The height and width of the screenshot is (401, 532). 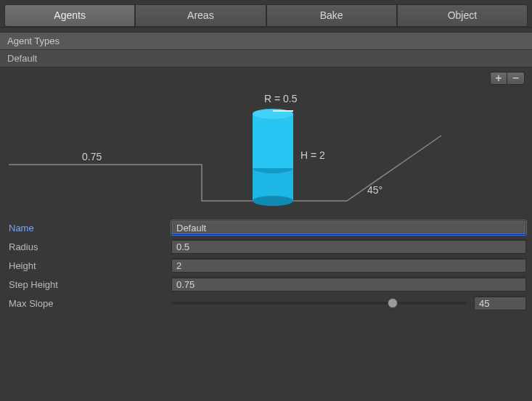 What do you see at coordinates (348, 284) in the screenshot?
I see `step-height-field` at bounding box center [348, 284].